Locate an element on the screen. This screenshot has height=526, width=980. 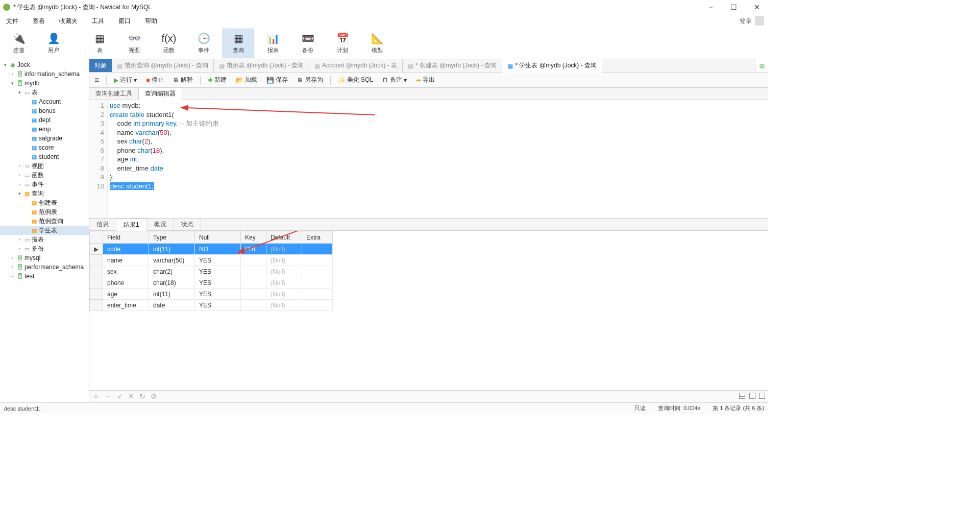
cell: age is located at coordinates (126, 294).